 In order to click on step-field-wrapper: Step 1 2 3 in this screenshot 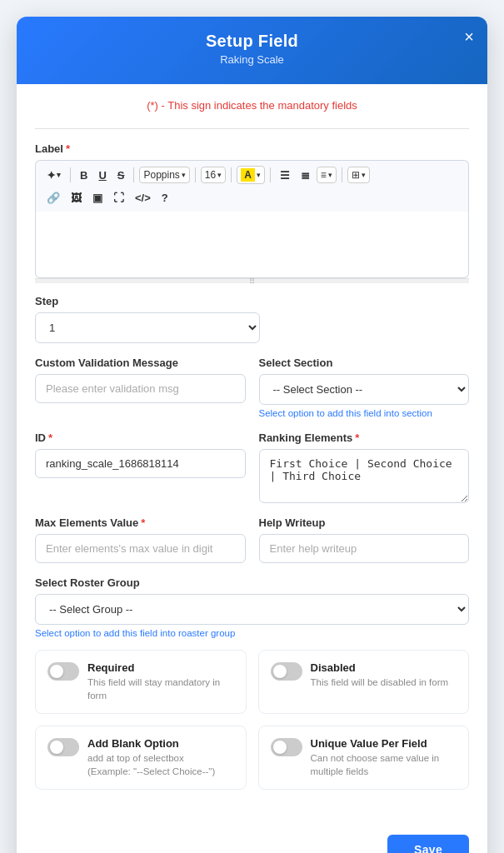, I will do `click(252, 319)`.